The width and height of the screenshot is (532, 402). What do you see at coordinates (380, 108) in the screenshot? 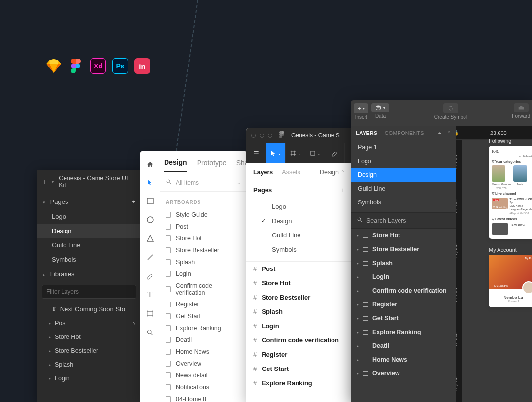
I see `data-button: ▾` at bounding box center [380, 108].